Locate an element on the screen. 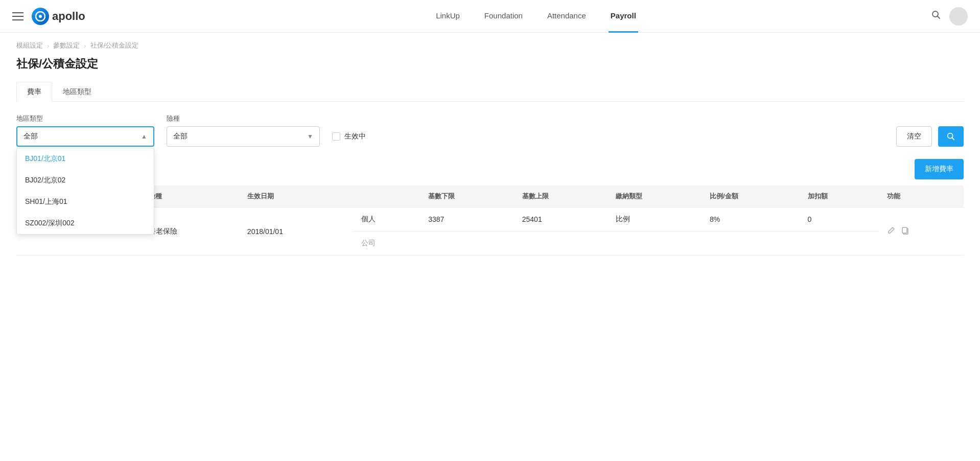 This screenshot has width=980, height=461. active-label: 生效中 is located at coordinates (355, 136).